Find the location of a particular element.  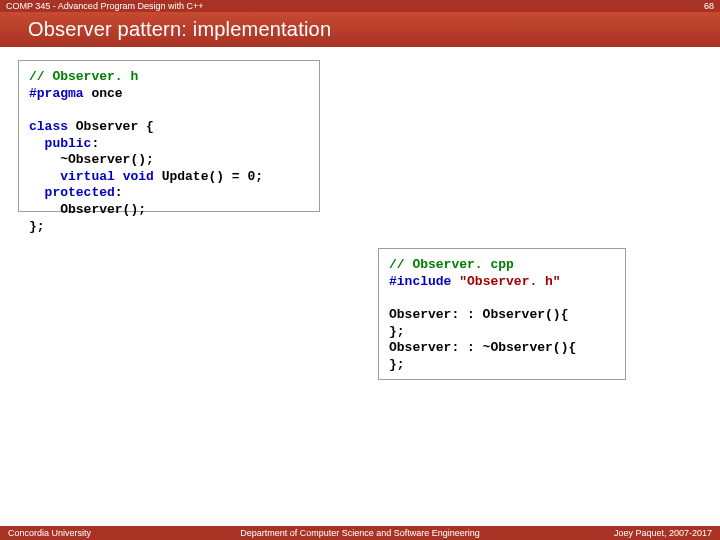

slide-number: 68 is located at coordinates (709, 6).